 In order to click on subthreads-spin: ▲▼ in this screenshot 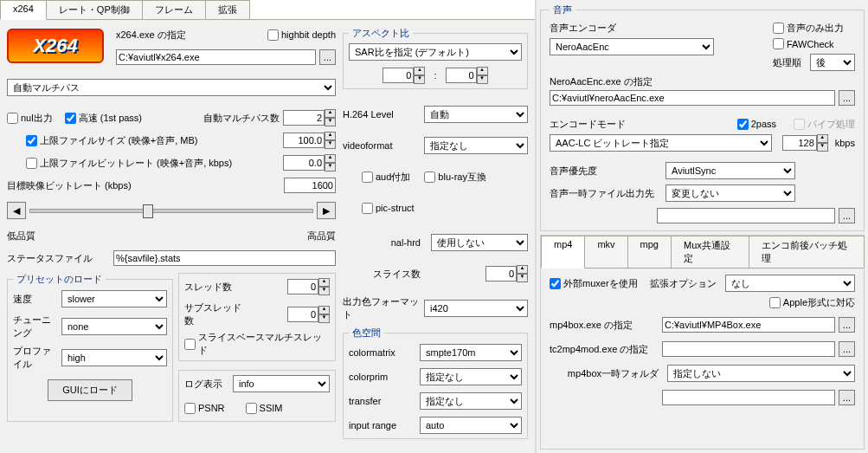, I will do `click(324, 314)`.